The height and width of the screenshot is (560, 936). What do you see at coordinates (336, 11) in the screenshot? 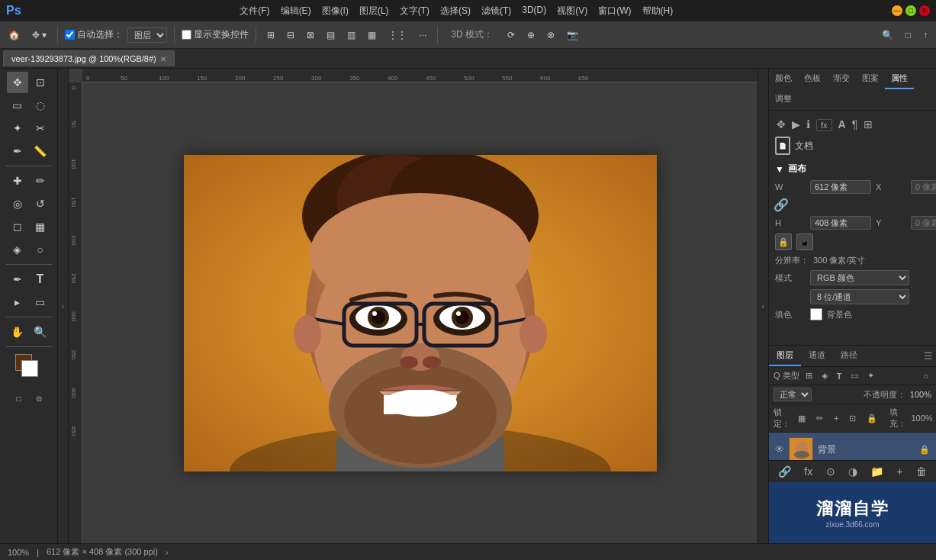
I see `menu-image: 图像(I)` at bounding box center [336, 11].